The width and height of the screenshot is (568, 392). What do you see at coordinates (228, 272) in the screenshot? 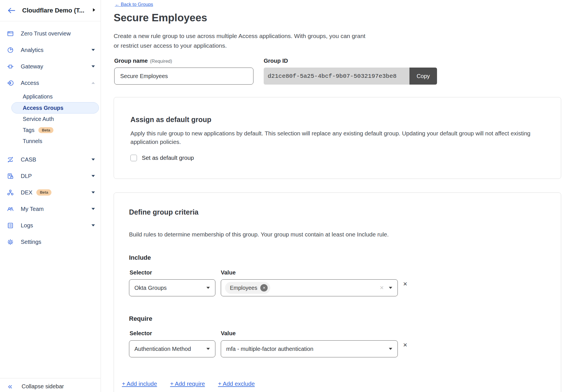
I see `include-value-label: Value` at bounding box center [228, 272].